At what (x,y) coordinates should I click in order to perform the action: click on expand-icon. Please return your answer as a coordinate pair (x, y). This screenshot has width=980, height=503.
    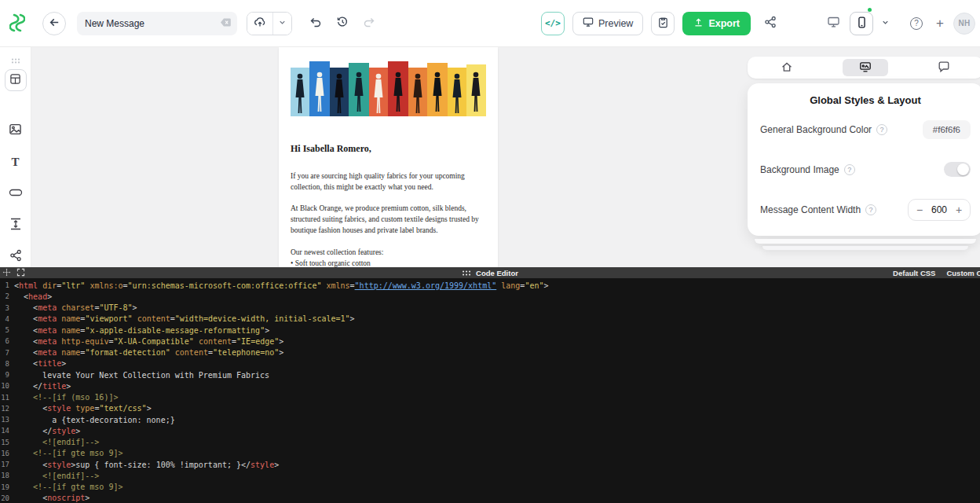
    Looking at the image, I should click on (20, 273).